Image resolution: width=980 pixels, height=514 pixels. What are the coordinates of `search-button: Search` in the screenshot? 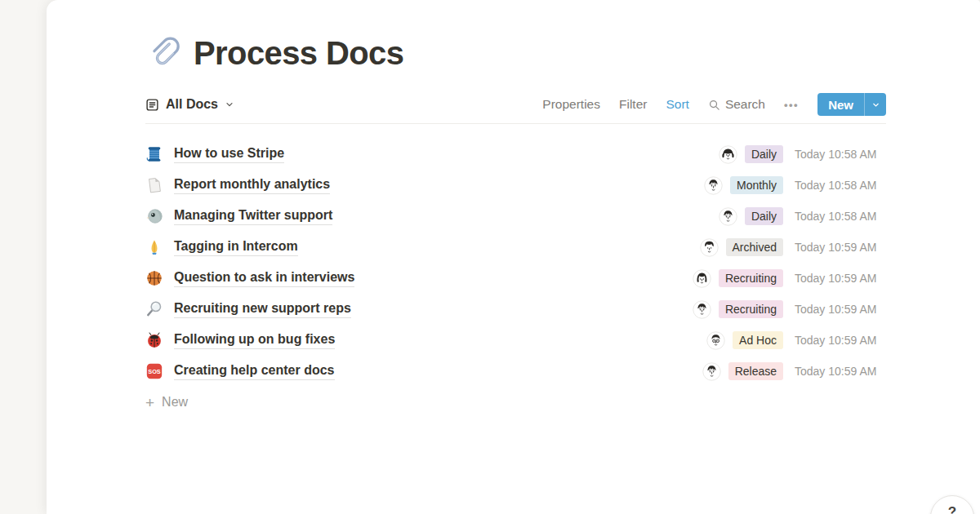 It's located at (737, 104).